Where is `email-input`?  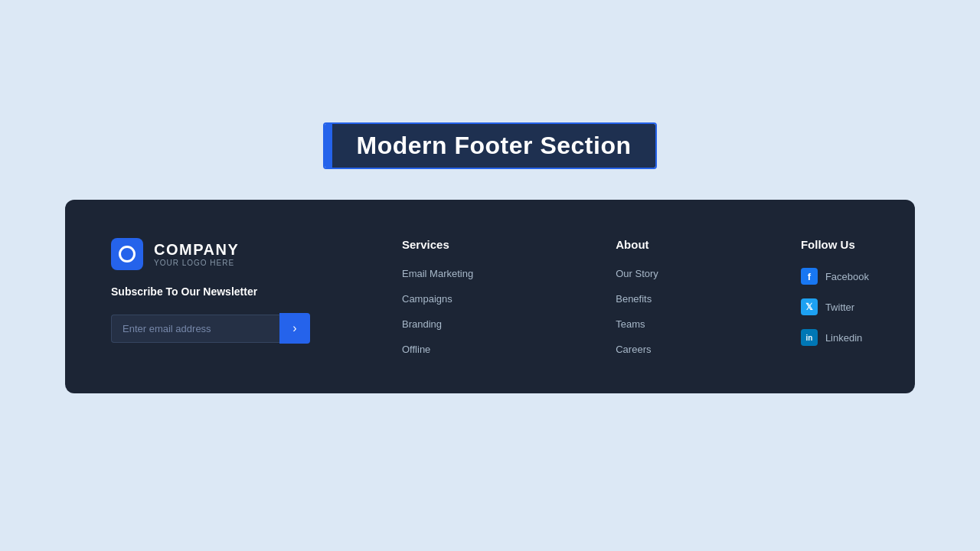 email-input is located at coordinates (195, 329).